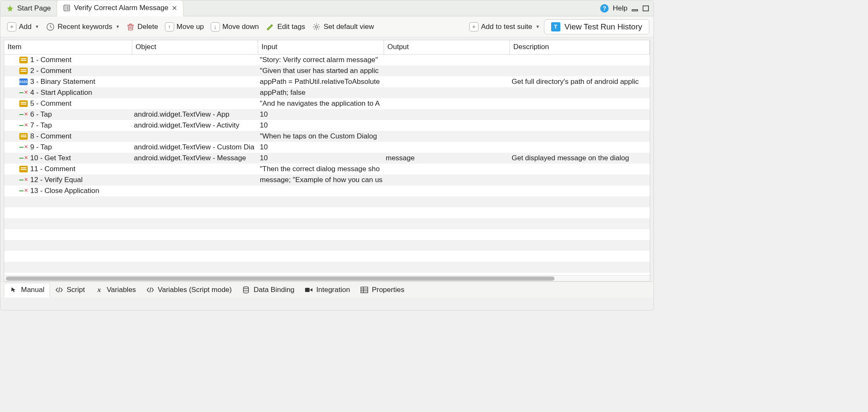  Describe the element at coordinates (189, 290) in the screenshot. I see `tab-variables-script: Variables (Script mode)` at that location.